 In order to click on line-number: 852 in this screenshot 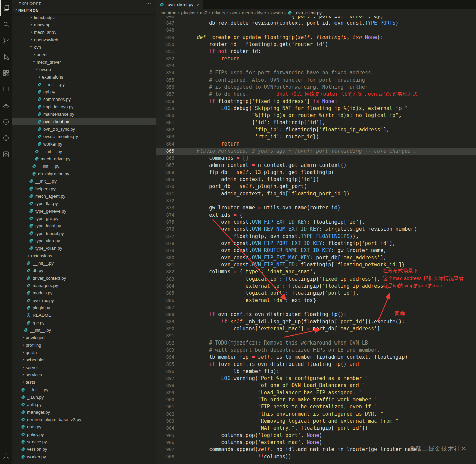, I will do `click(165, 59)`.